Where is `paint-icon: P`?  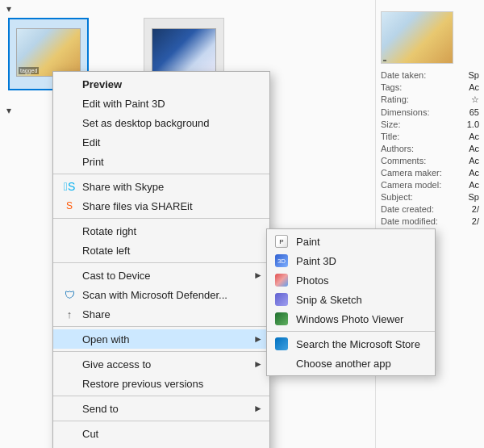 paint-icon: P is located at coordinates (282, 241).